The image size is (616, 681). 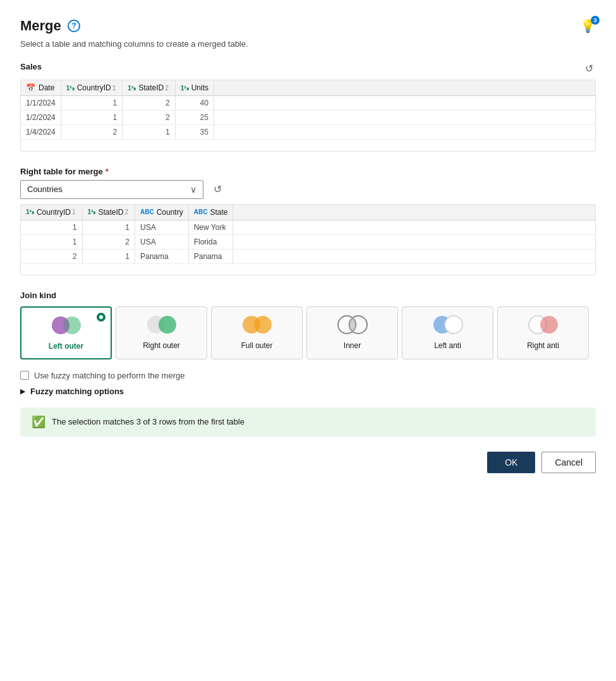 What do you see at coordinates (543, 333) in the screenshot?
I see `join-card-right-anti: Right anti` at bounding box center [543, 333].